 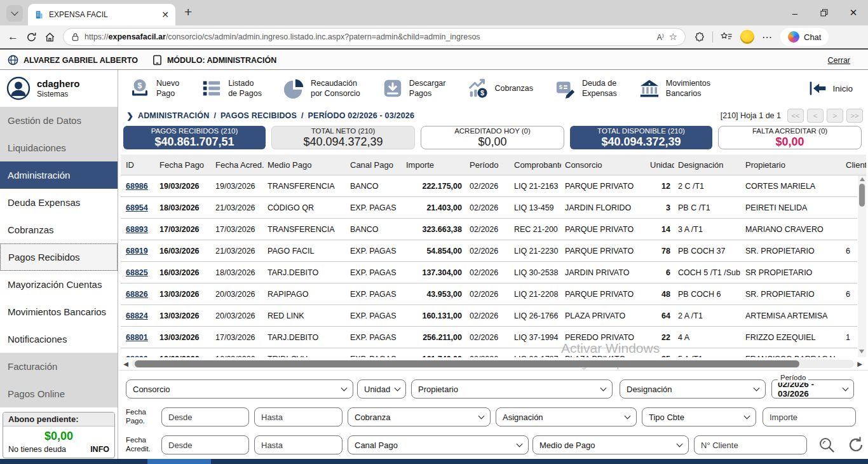 I want to click on cell-propietario: MARIANO CRAVERO, so click(x=792, y=229).